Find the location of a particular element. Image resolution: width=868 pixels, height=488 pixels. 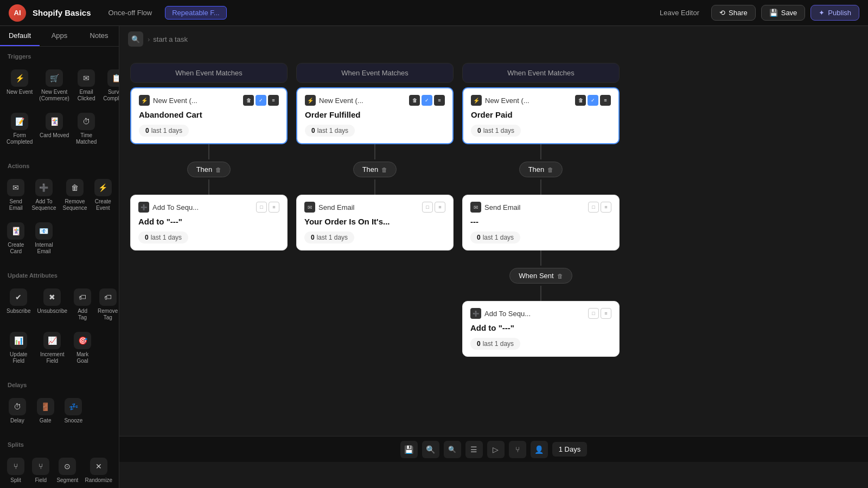

action-card-1-menu-button: ≡ is located at coordinates (274, 207).